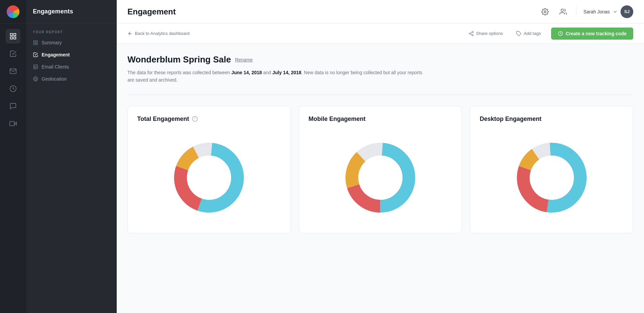 This screenshot has width=644, height=313. What do you see at coordinates (55, 67) in the screenshot?
I see `sidebar-item-email-clients-label: Email Clients` at bounding box center [55, 67].